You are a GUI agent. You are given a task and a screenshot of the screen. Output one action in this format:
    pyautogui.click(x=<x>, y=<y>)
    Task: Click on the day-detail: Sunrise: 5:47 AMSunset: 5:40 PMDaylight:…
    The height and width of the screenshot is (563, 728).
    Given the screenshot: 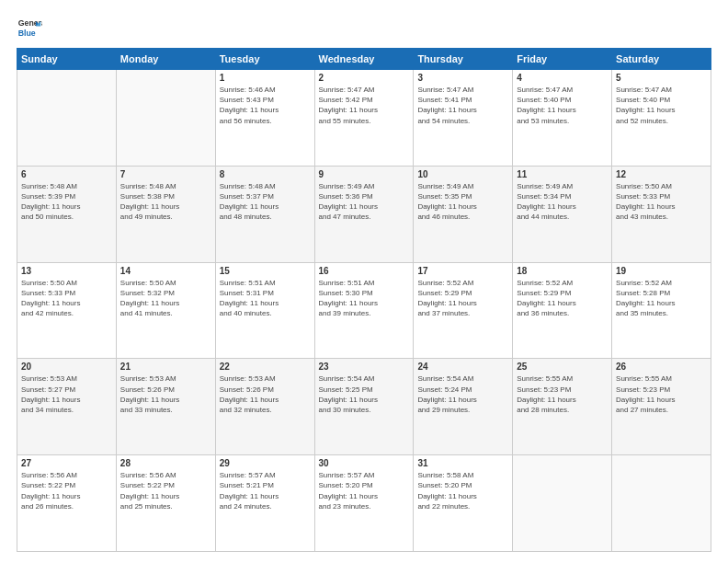 What is the action you would take?
    pyautogui.click(x=563, y=105)
    